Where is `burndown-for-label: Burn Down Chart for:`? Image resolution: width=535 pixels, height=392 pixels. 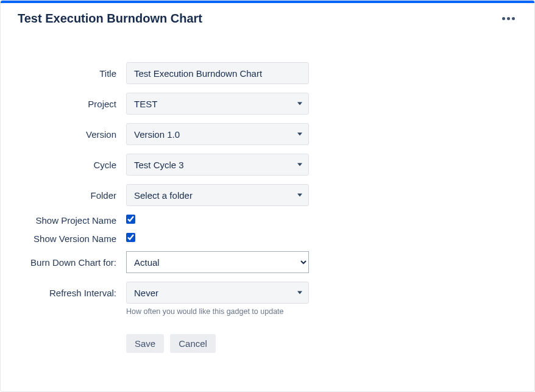
burndown-for-label: Burn Down Chart for: is located at coordinates (74, 262).